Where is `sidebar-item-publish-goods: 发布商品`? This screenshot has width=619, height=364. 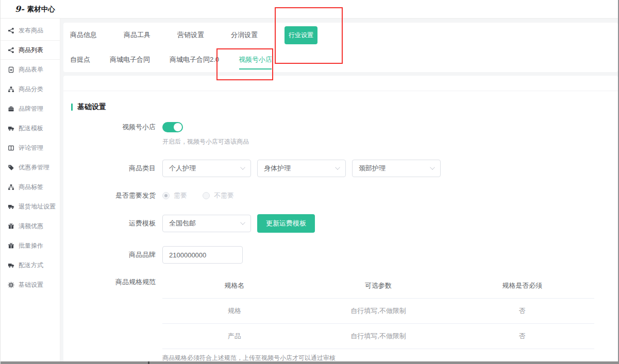 sidebar-item-publish-goods: 发布商品 is located at coordinates (30, 30).